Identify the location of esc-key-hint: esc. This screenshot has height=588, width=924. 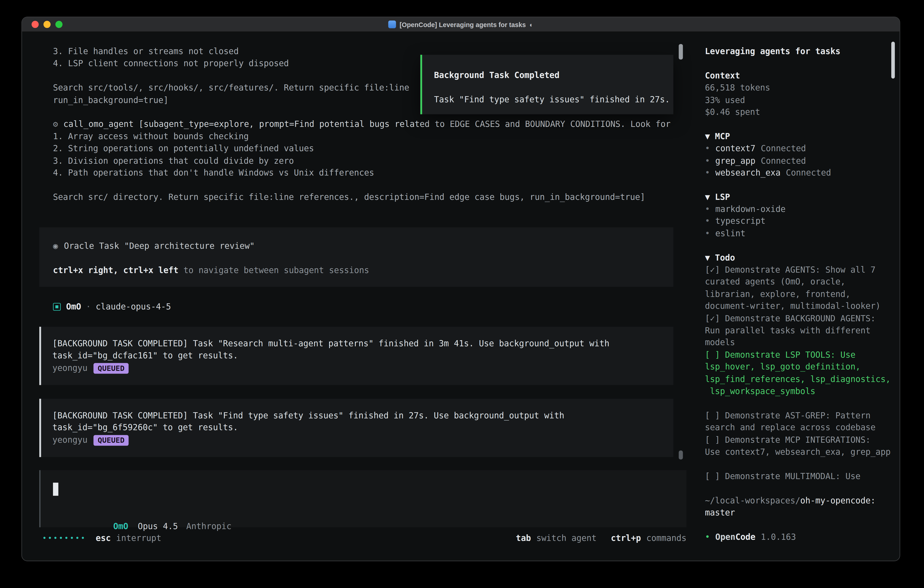
(103, 538).